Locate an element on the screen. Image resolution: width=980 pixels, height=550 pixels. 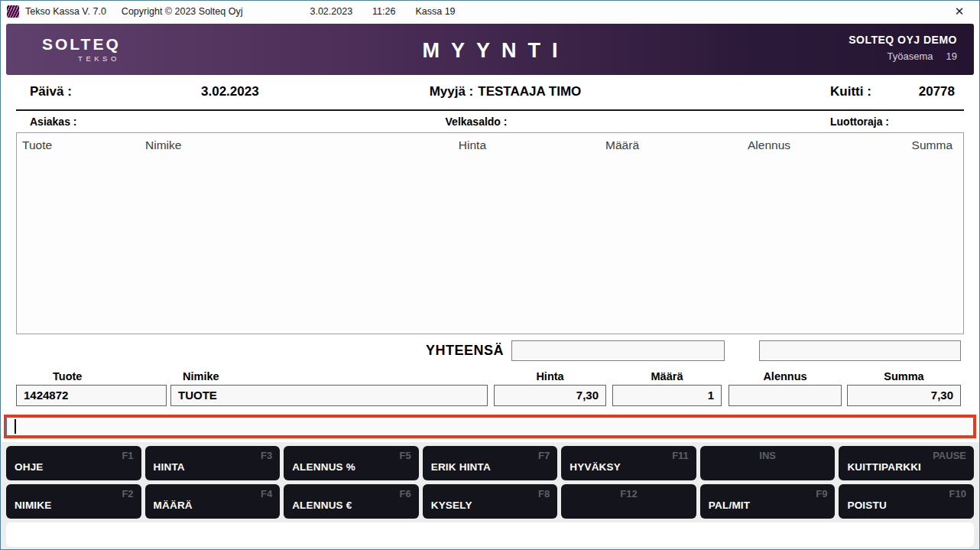
app-title: Tekso Kassa V. 7.0 is located at coordinates (66, 11).